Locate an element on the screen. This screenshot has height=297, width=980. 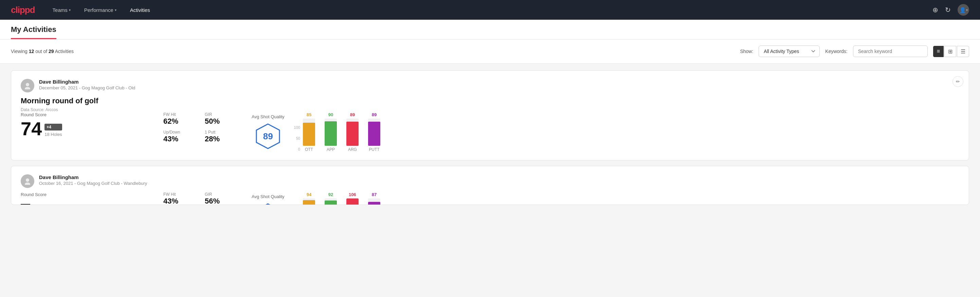
stat-label: Up/Down is located at coordinates (180, 132).